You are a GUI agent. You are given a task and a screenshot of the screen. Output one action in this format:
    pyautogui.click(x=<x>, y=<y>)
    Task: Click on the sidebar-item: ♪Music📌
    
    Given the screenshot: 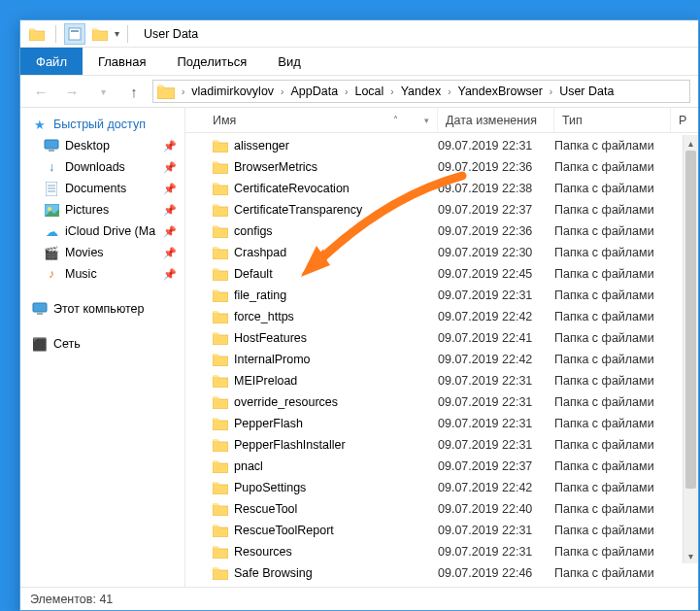 What is the action you would take?
    pyautogui.click(x=103, y=274)
    